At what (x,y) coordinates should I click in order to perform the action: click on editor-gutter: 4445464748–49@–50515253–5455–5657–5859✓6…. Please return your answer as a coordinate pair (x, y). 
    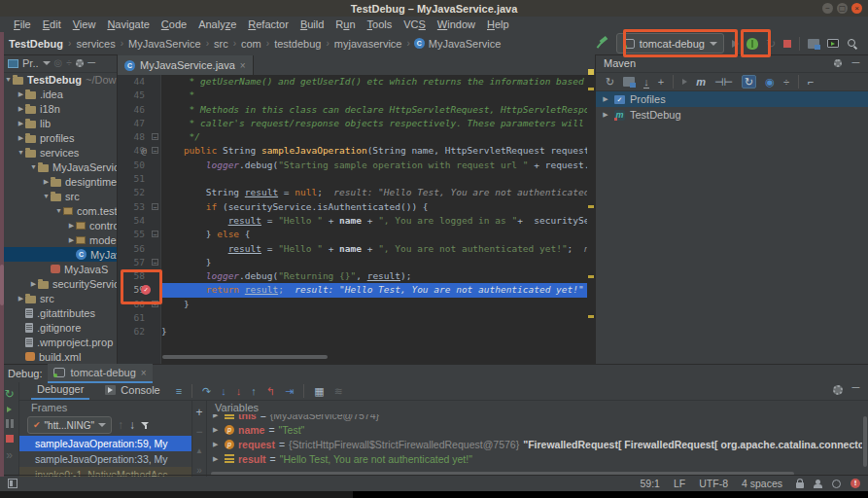
    Looking at the image, I should click on (140, 220).